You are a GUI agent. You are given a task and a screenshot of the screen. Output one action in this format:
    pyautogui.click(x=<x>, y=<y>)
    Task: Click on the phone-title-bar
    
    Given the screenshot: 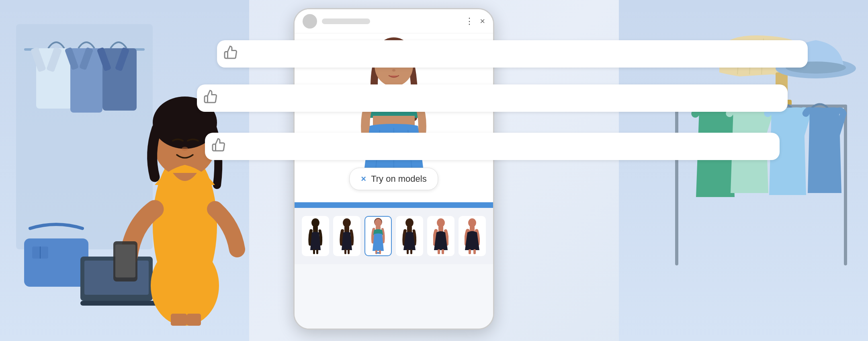 What is the action you would take?
    pyautogui.click(x=346, y=21)
    